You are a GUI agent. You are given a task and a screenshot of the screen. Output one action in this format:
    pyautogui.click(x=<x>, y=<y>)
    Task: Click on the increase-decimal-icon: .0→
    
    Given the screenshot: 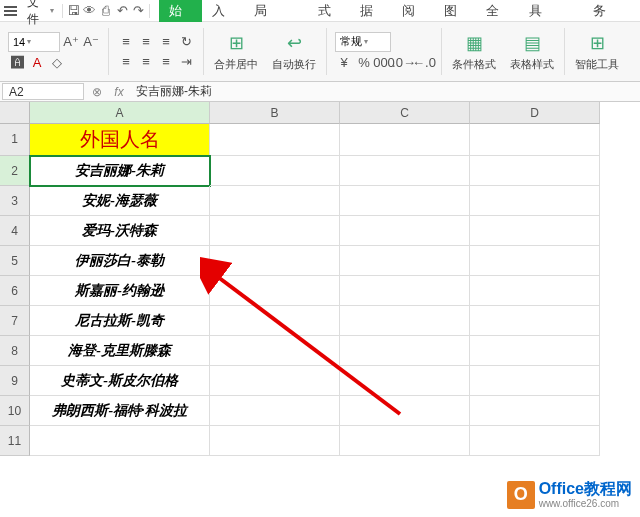 What is the action you would take?
    pyautogui.click(x=404, y=63)
    